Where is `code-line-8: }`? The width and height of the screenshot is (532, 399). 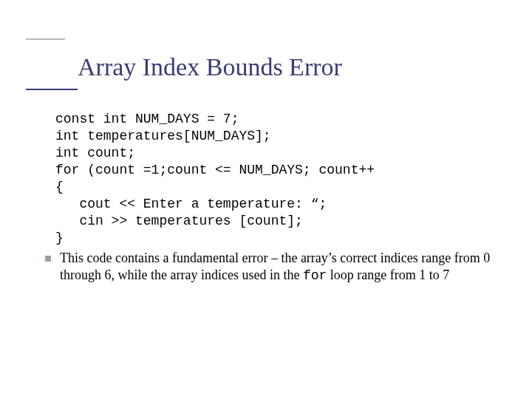
code-line-8: } is located at coordinates (275, 238).